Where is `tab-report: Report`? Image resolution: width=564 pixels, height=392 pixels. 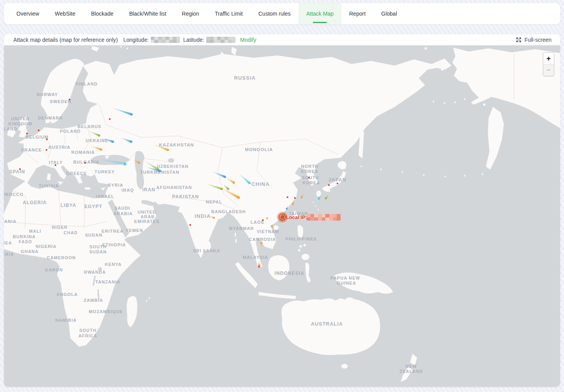
tab-report: Report is located at coordinates (357, 14).